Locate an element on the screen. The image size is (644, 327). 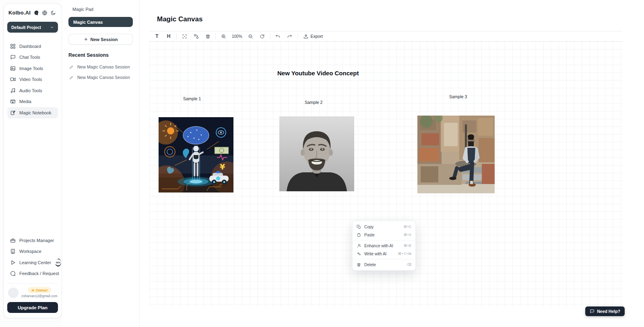
language-globe-icon is located at coordinates (45, 13).